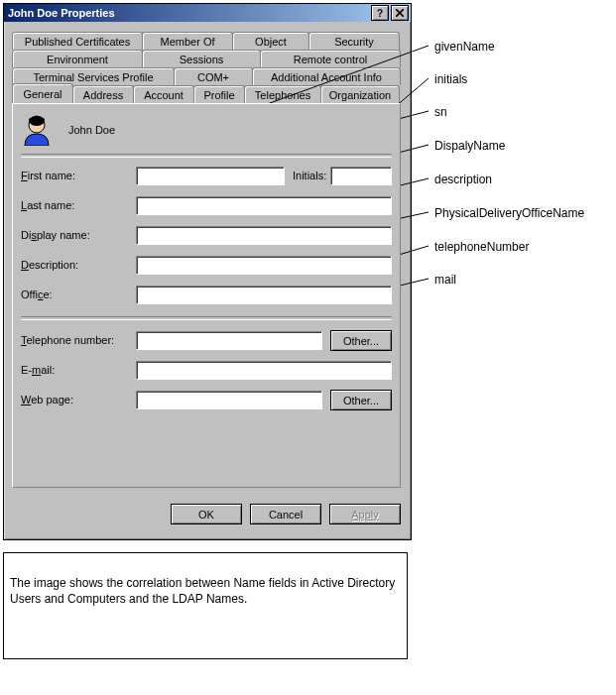 This screenshot has width=616, height=695. Describe the element at coordinates (210, 176) in the screenshot. I see `first-name-input` at that location.